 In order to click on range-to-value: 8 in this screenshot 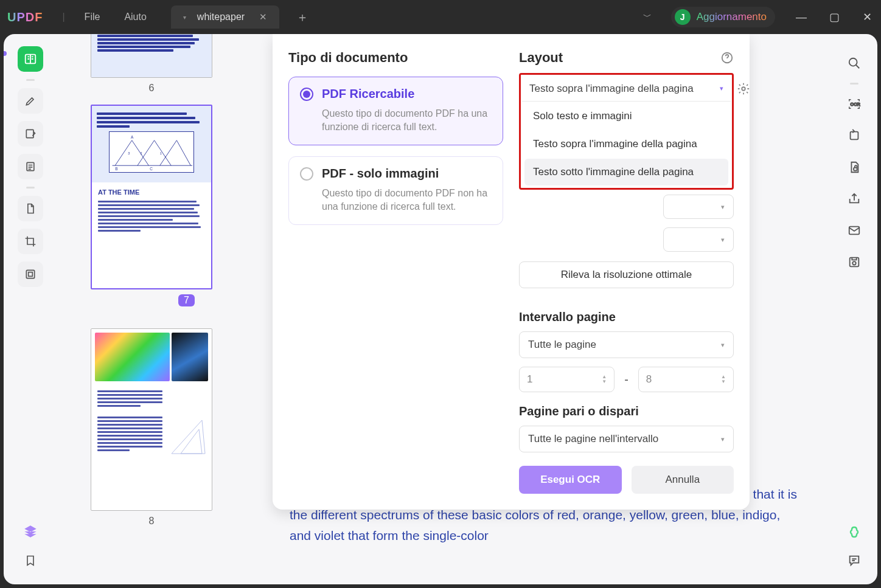, I will do `click(649, 379)`.